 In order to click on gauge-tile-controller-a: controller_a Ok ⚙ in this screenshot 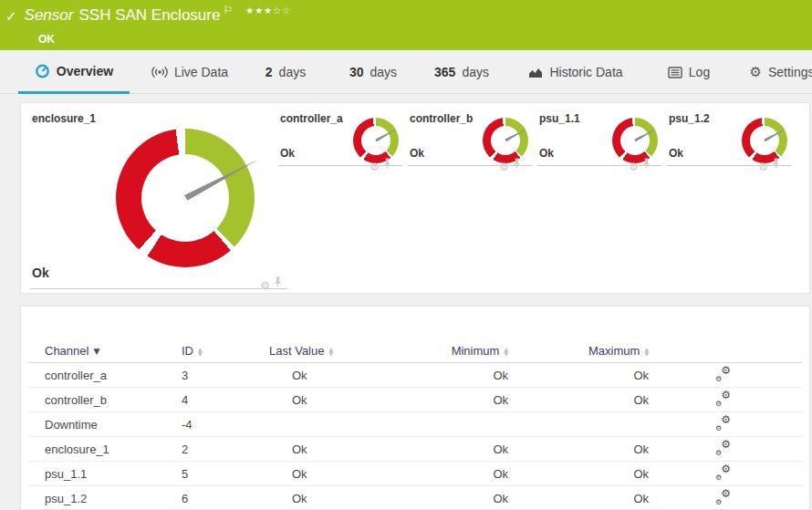, I will do `click(340, 139)`.